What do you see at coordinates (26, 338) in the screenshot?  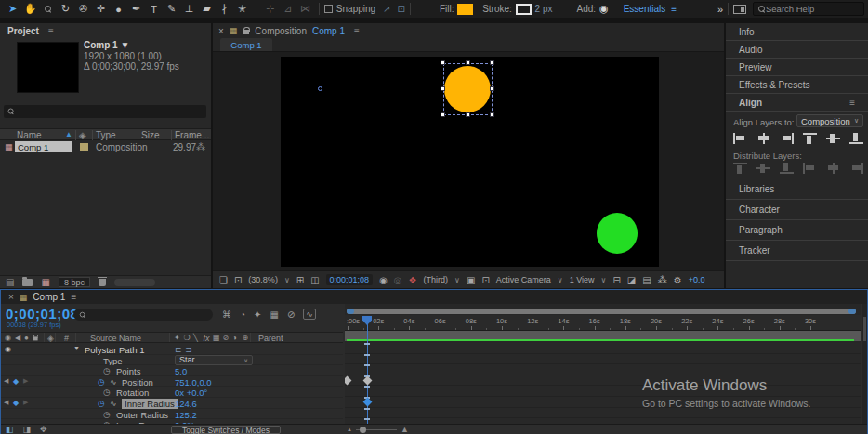 I see `solo-icon: ●` at bounding box center [26, 338].